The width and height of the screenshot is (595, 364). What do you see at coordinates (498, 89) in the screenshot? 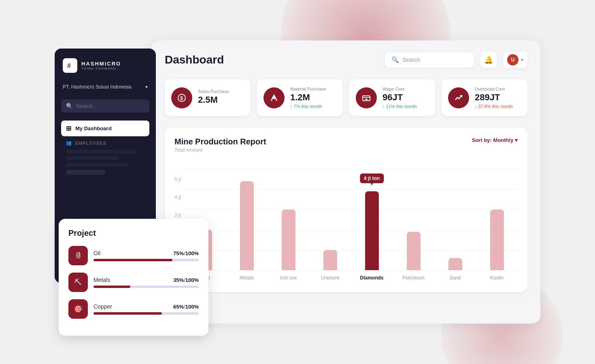
I see `overhead-label: Overhead Cost` at bounding box center [498, 89].